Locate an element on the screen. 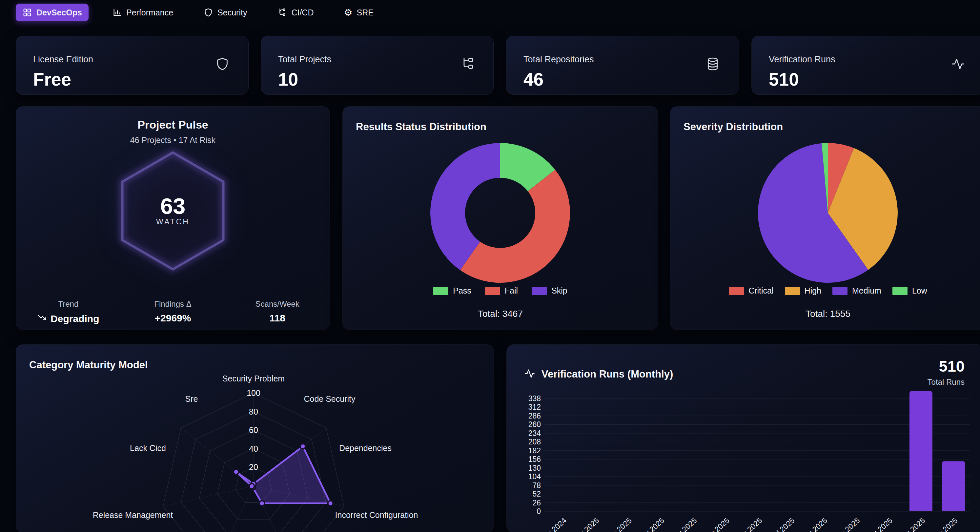 The image size is (980, 532). legend-label: Low is located at coordinates (920, 291).